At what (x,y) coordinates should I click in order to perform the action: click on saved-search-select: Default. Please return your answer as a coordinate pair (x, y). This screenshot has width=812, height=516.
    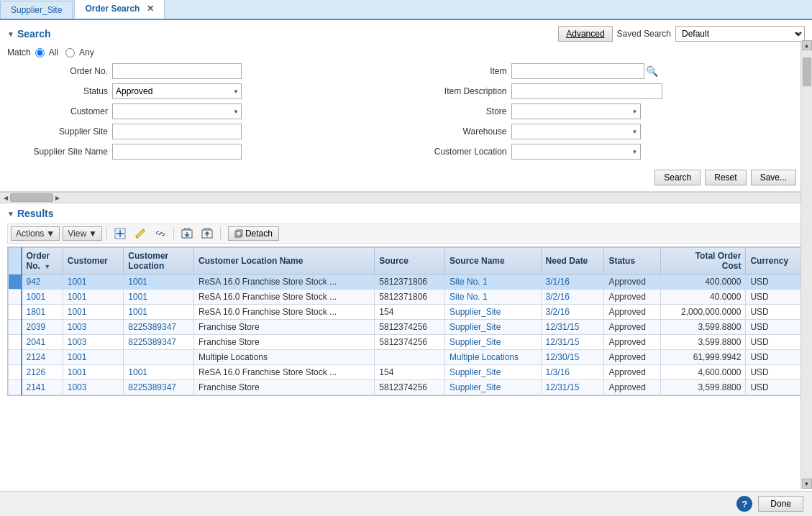
    Looking at the image, I should click on (740, 34).